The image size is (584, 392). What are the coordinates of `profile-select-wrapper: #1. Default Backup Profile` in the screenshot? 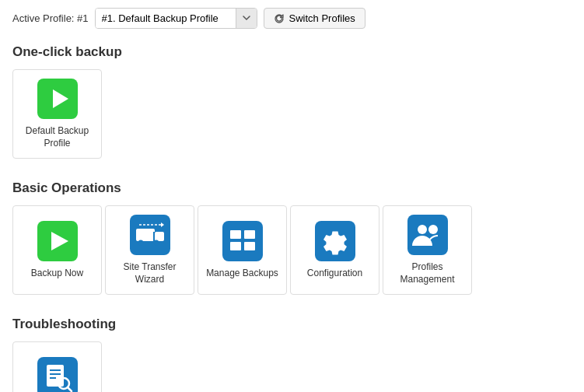 It's located at (176, 19).